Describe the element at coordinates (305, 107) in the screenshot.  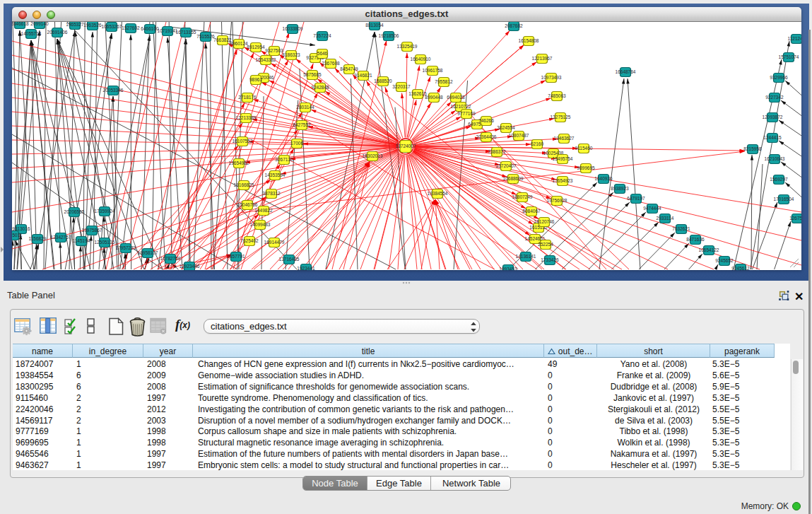
I see `svg-text: 2803144` at that location.